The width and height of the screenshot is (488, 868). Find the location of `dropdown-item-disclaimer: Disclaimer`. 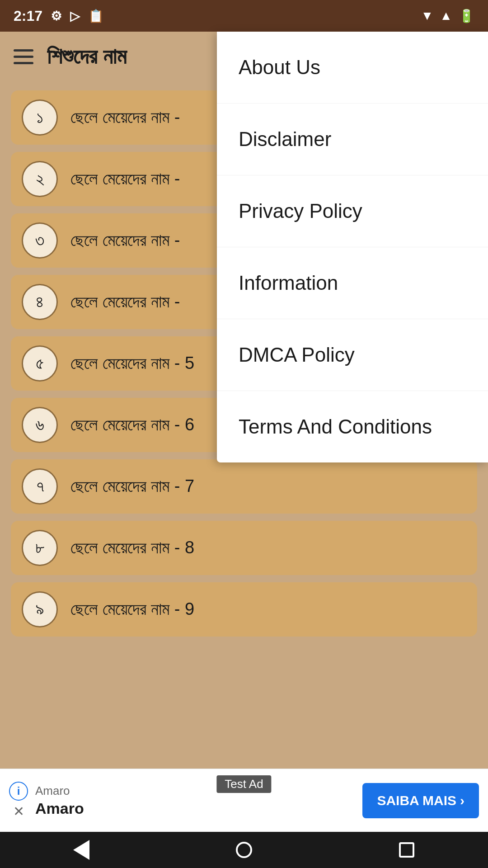

dropdown-item-disclaimer: Disclaimer is located at coordinates (352, 139).